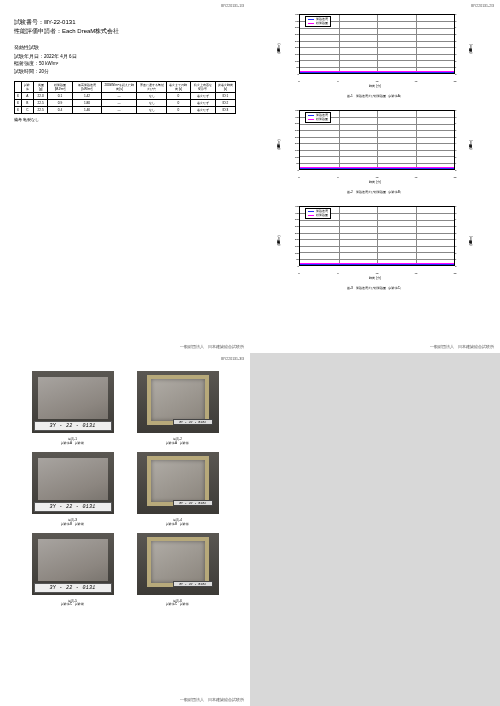 The width and height of the screenshot is (500, 706). I want to click on table-header, so click(18, 86).